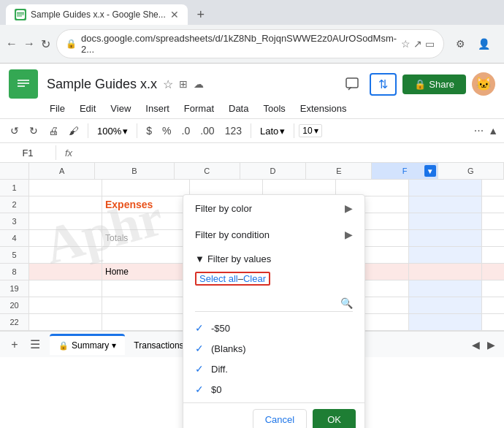  Describe the element at coordinates (446, 255) in the screenshot. I see `cell-f5` at that location.